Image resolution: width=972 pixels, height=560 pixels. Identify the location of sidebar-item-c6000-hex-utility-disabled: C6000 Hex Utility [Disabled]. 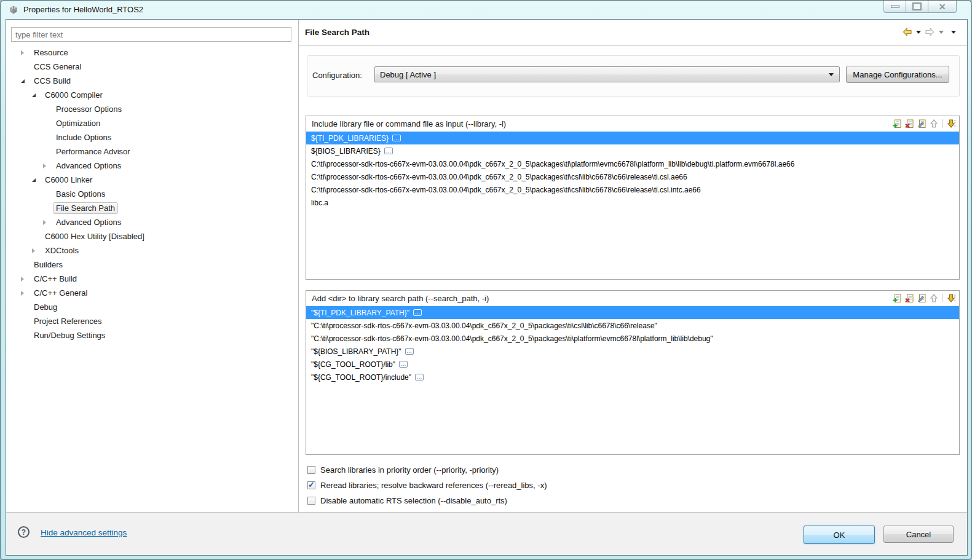
(152, 236).